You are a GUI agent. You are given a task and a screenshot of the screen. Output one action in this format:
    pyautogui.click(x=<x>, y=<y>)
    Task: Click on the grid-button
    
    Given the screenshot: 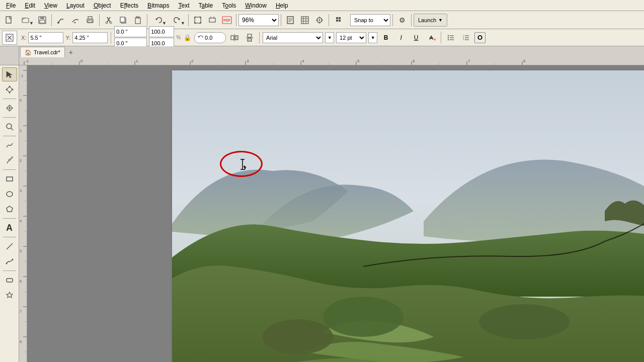 What is the action you would take?
    pyautogui.click(x=305, y=20)
    